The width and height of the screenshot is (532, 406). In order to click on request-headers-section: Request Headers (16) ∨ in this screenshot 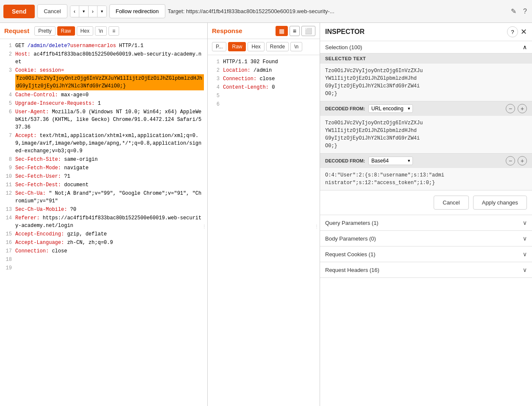, I will do `click(426, 270)`.